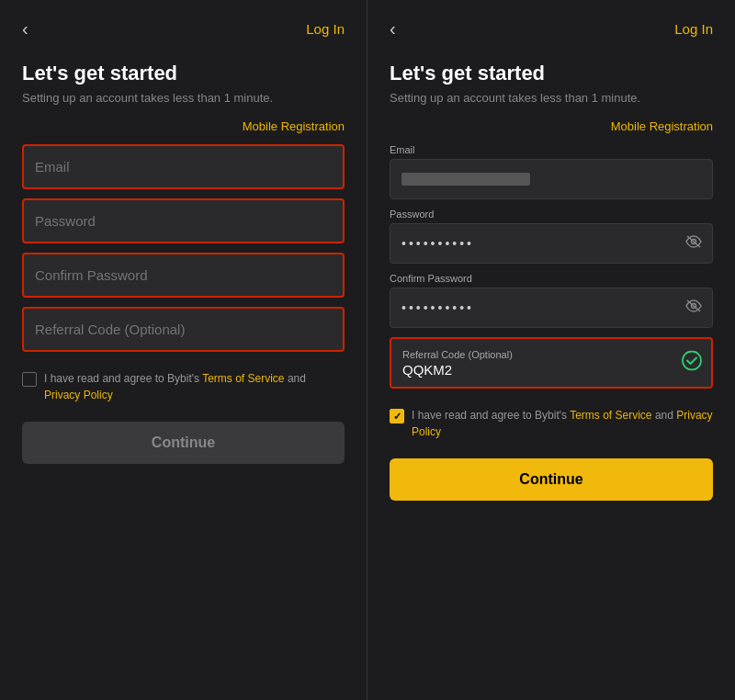 This screenshot has height=700, width=735. Describe the element at coordinates (29, 379) in the screenshot. I see `left-terms-checkbox` at that location.